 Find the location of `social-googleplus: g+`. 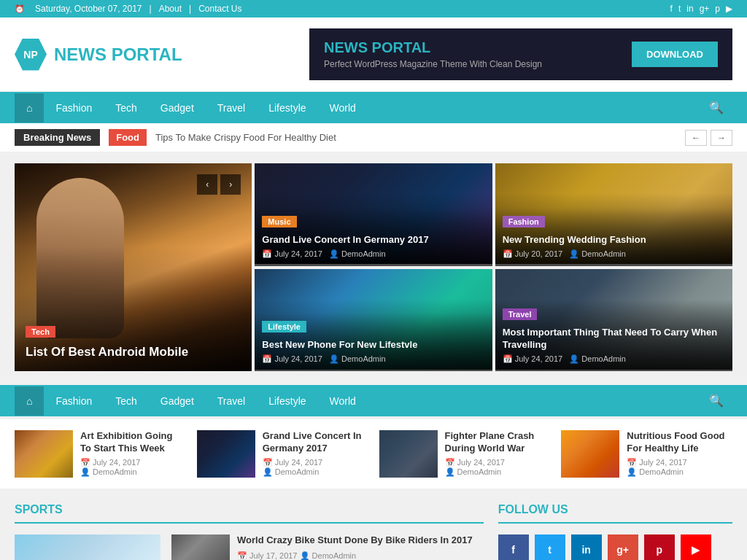

social-googleplus: g+ is located at coordinates (705, 9).